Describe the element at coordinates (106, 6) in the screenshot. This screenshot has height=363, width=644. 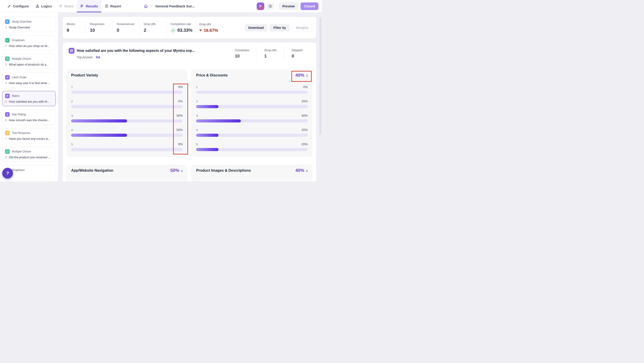
I see `report-doc-icon` at that location.